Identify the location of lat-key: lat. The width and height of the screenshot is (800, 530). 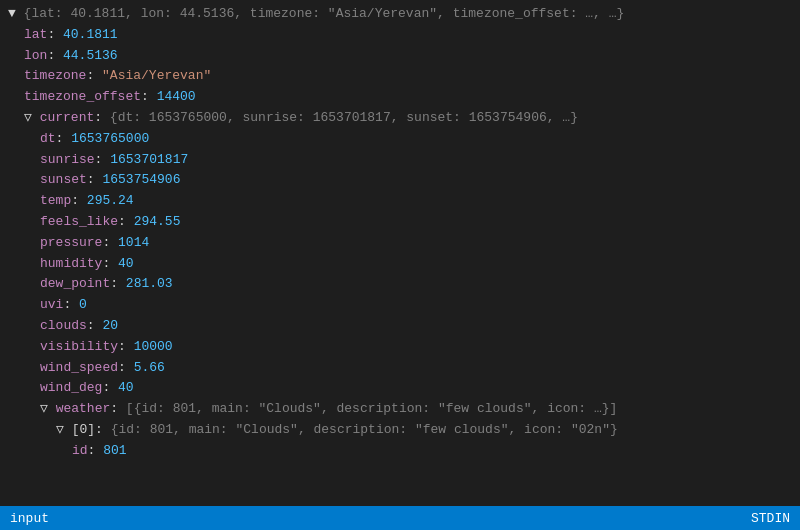
(36, 36).